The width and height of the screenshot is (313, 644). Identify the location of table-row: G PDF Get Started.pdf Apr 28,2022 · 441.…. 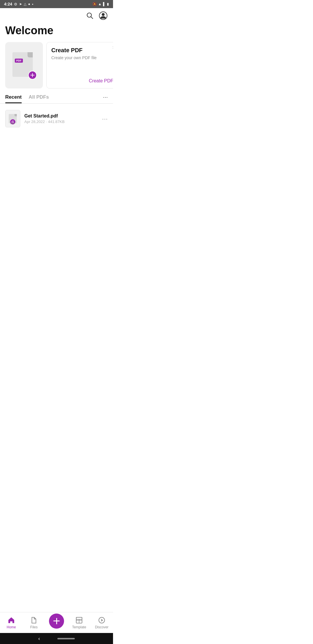
(57, 119).